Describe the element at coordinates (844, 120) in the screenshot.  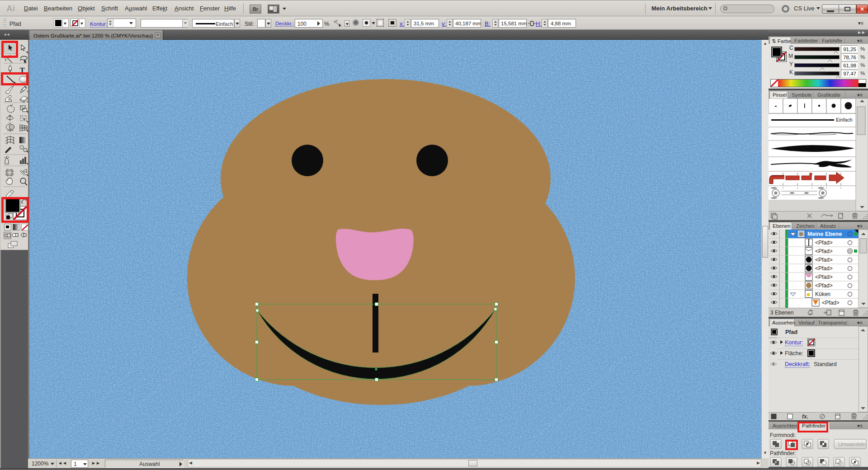
I see `svg-text: Einfach` at that location.